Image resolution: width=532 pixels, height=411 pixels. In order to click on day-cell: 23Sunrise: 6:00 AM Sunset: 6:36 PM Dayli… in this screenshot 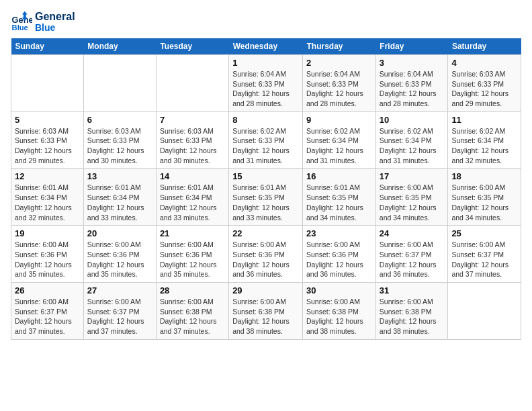, I will do `click(340, 254)`.